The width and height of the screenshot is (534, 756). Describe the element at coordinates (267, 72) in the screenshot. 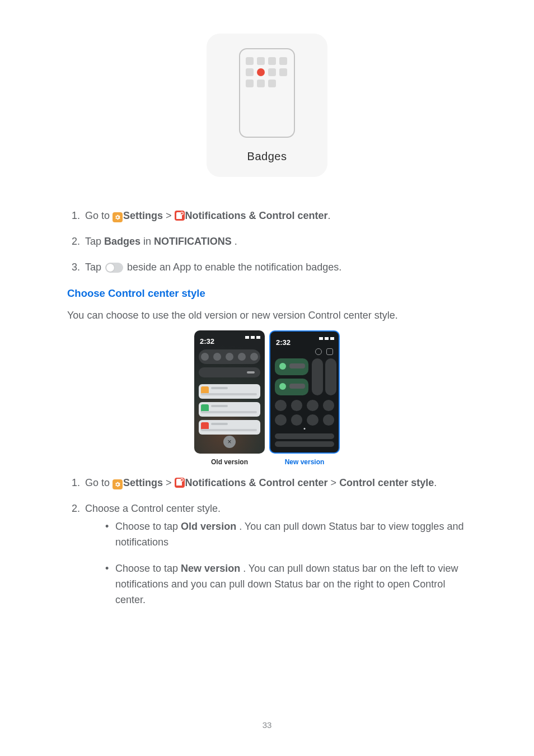

I see `homescreen-icon-grid` at that location.